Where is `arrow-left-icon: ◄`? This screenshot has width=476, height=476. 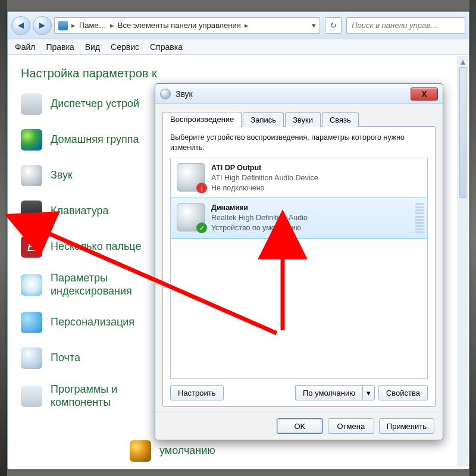 arrow-left-icon: ◄ is located at coordinates (21, 26).